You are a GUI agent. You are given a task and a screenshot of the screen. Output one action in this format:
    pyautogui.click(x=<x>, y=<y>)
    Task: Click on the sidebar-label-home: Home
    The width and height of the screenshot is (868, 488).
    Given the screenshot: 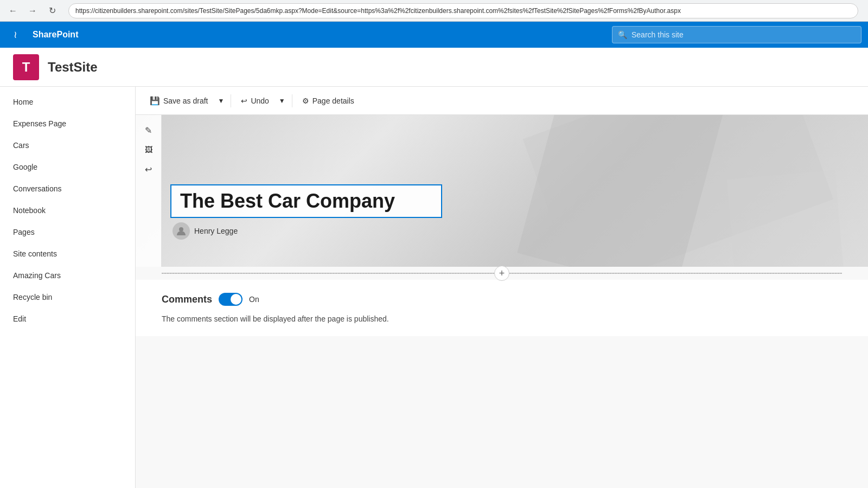 What is the action you would take?
    pyautogui.click(x=23, y=102)
    